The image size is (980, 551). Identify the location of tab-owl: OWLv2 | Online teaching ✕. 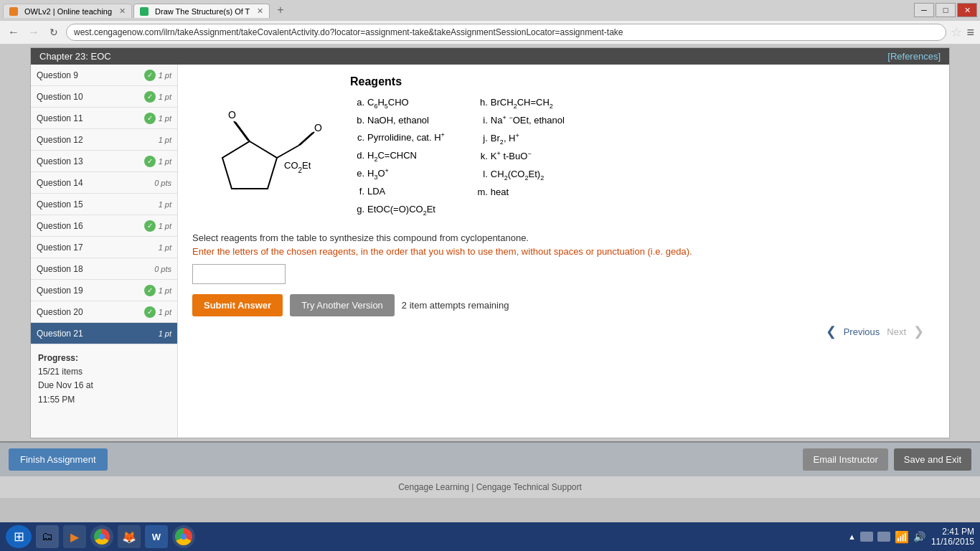
(67, 11).